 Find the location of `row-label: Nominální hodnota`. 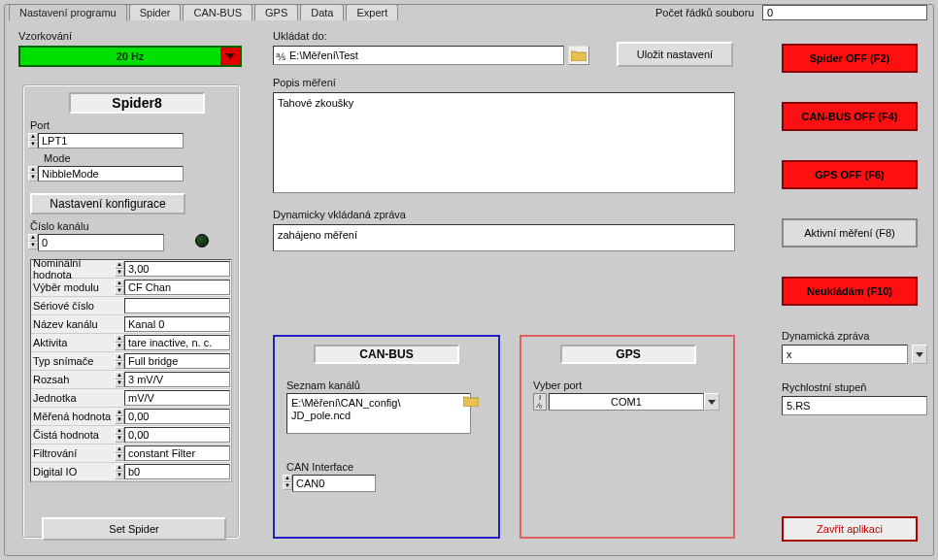

row-label: Nominální hodnota is located at coordinates (73, 269).